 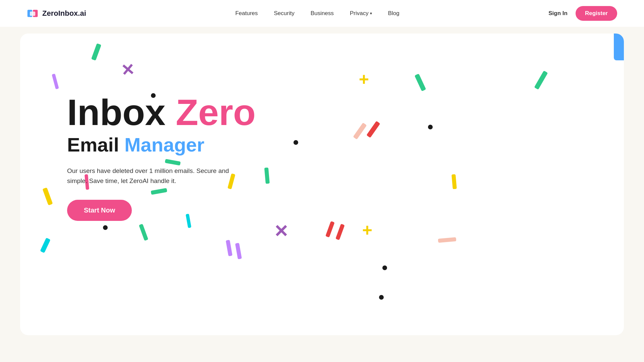 What do you see at coordinates (558, 13) in the screenshot?
I see `sign-in-button: Sign In` at bounding box center [558, 13].